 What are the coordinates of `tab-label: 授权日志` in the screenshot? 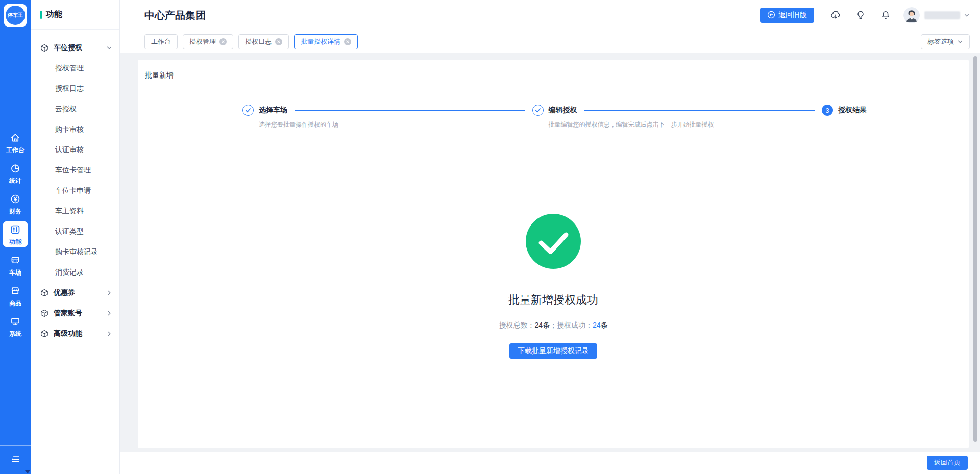 It's located at (258, 42).